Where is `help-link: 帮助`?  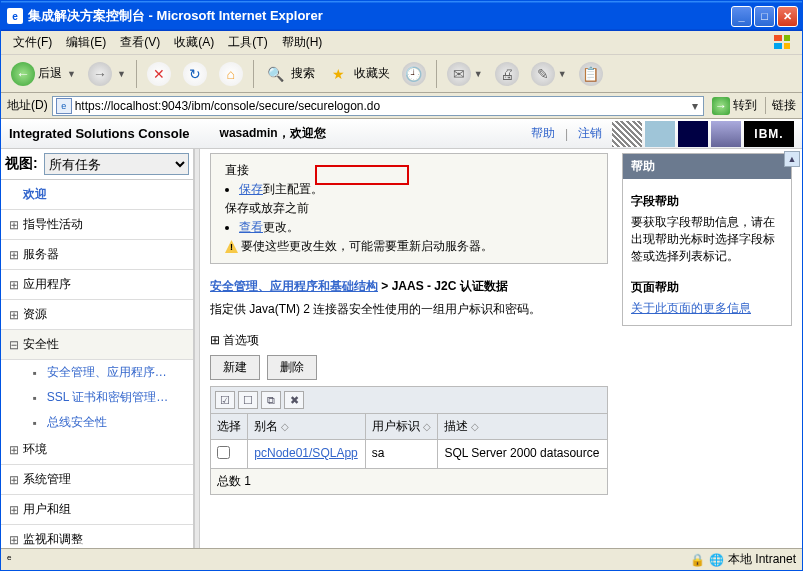 help-link: 帮助 is located at coordinates (543, 134).